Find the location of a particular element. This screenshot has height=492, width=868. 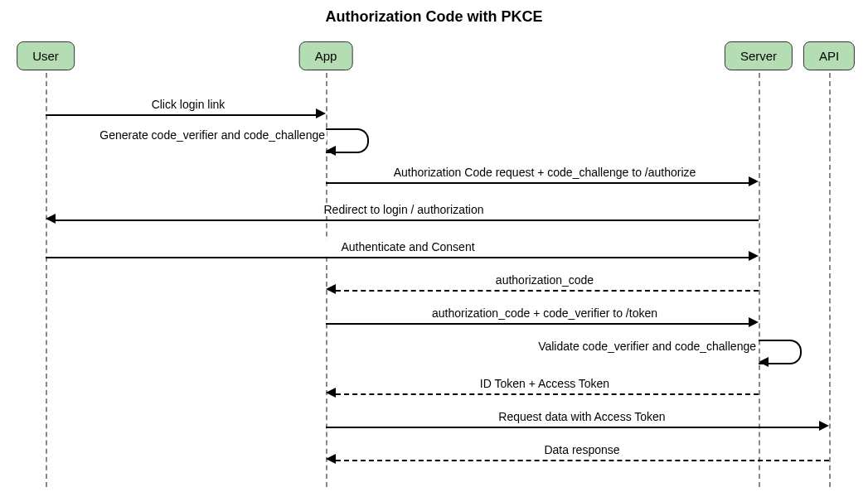

msg-authenticate: Authenticate and Consent is located at coordinates (408, 247).